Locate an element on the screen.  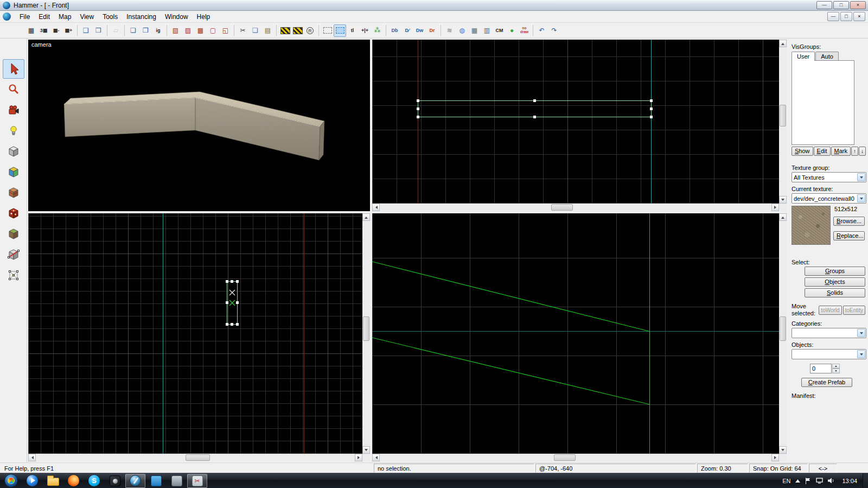
apply-current-texture-tool is located at coordinates (14, 193).